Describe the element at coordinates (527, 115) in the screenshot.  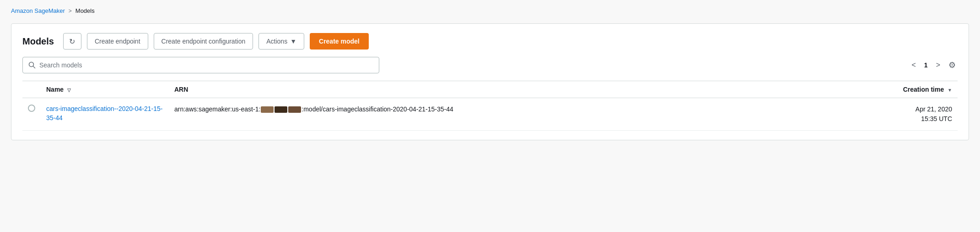
I see `row-arn-cell: arn:aws:sagemaker:us-east-1::model/cars-…` at that location.